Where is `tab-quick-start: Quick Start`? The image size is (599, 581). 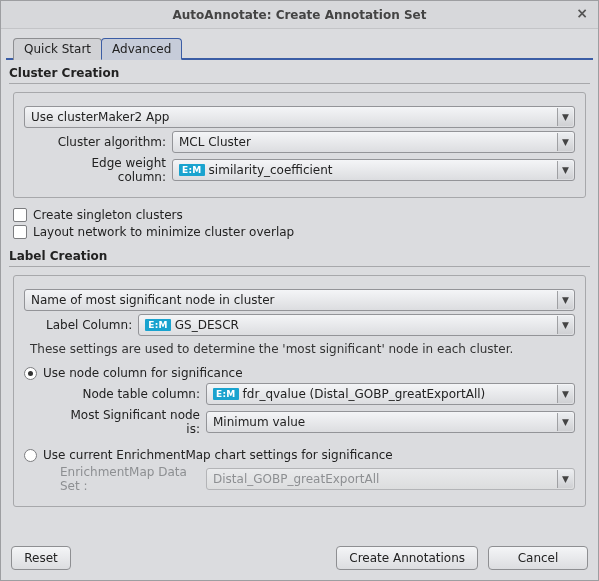
tab-quick-start: Quick Start is located at coordinates (58, 49).